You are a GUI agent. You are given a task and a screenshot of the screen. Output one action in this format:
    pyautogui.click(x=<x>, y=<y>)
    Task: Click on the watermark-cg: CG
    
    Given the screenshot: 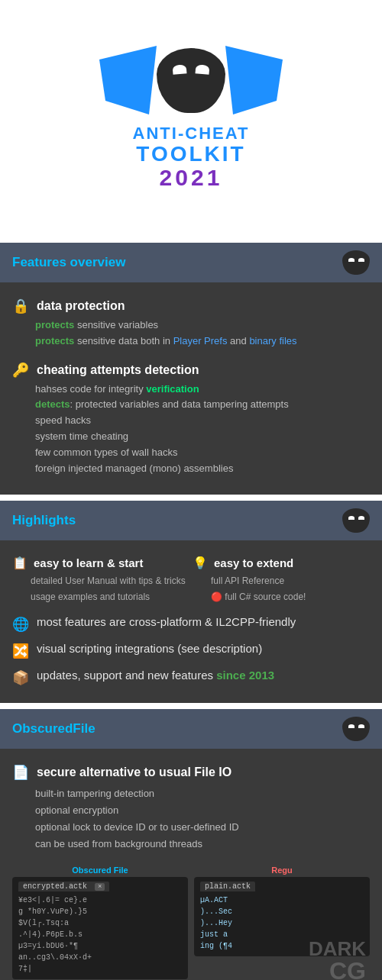 What is the action you would take?
    pyautogui.click(x=338, y=969)
    